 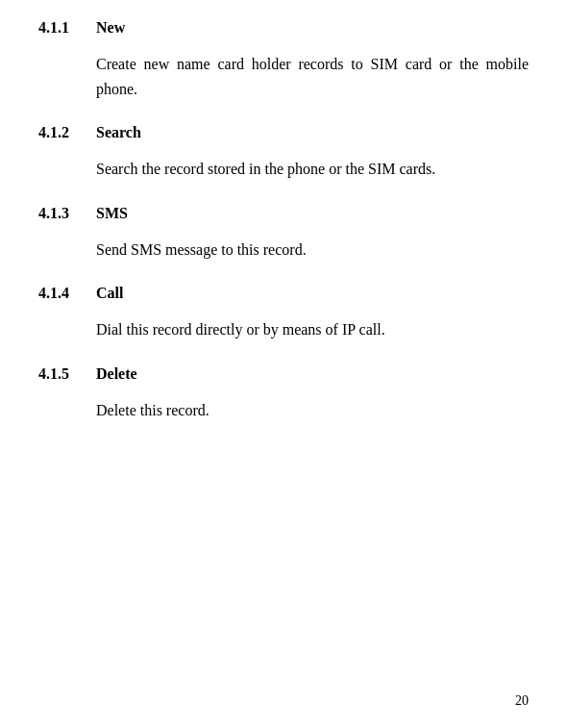 What do you see at coordinates (284, 293) in the screenshot?
I see `section-heading: 4.1.4Call` at bounding box center [284, 293].